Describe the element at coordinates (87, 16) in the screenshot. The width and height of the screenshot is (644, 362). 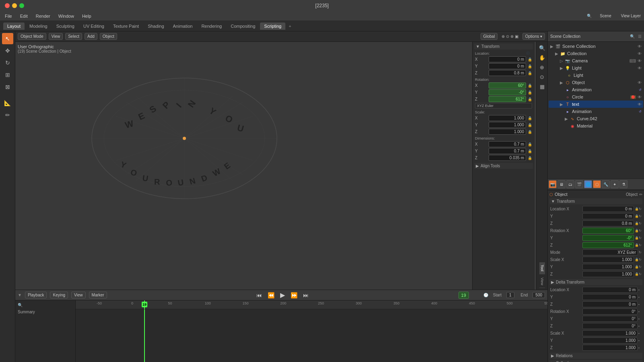
I see `menu-help: Help` at that location.